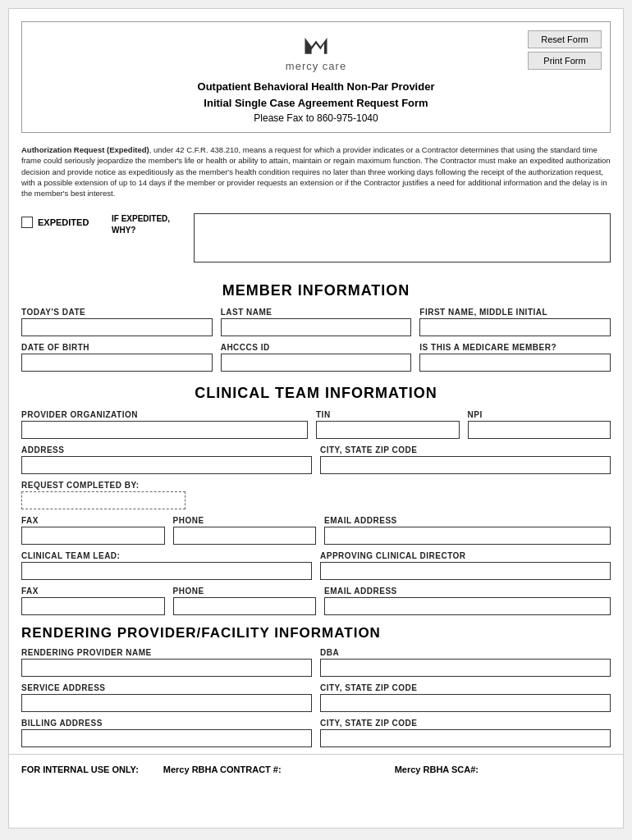 The width and height of the screenshot is (632, 840). What do you see at coordinates (316, 118) in the screenshot?
I see `fax-line: Please Fax to 860-975-1040` at bounding box center [316, 118].